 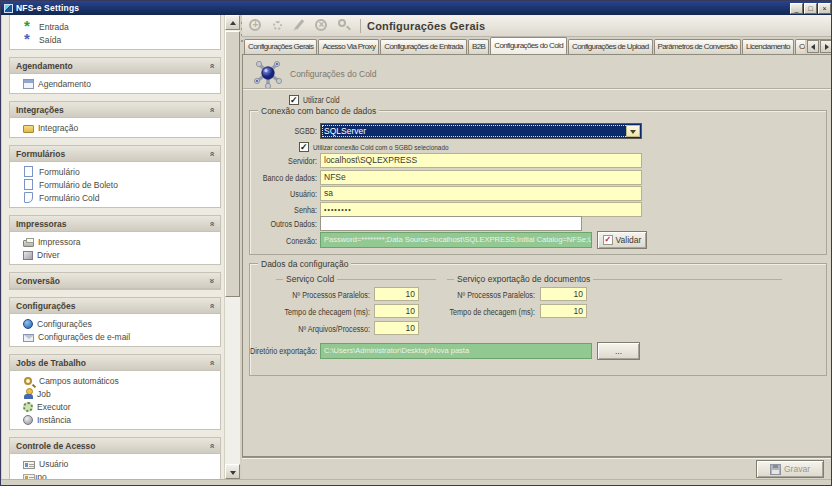 What do you see at coordinates (8, 8) in the screenshot?
I see `app-icon` at bounding box center [8, 8].